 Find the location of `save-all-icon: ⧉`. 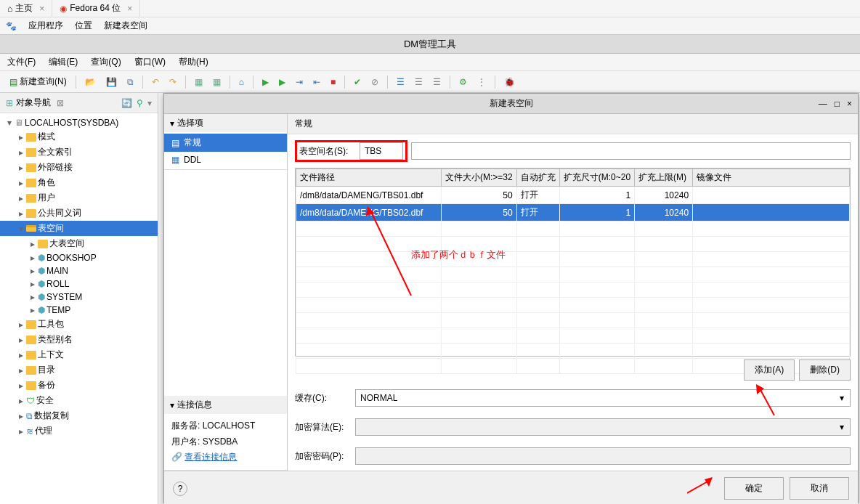

save-all-icon: ⧉ is located at coordinates (131, 82).